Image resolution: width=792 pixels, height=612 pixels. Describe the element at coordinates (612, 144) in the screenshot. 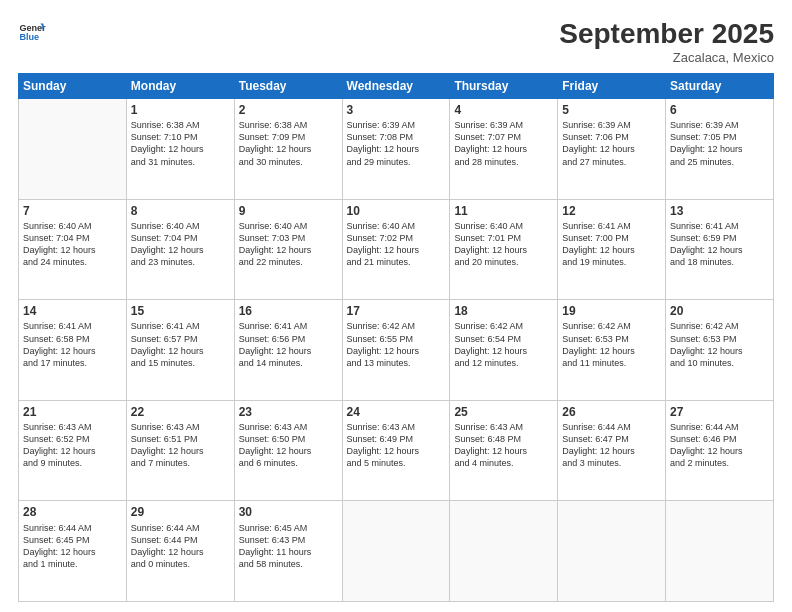

I see `cell-info: Sunrise: 6:39 AM Sunset: 7:06 PM Dayligh…` at that location.